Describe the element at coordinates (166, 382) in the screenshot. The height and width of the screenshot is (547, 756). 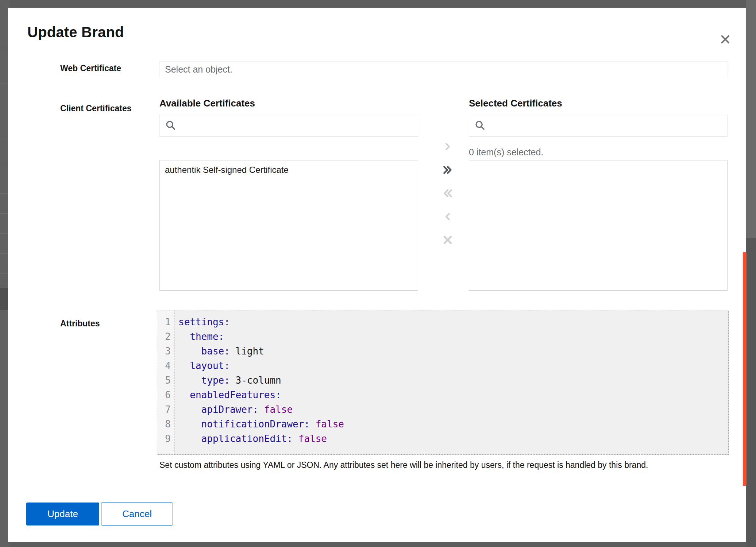
I see `code-gutter: 1 2 3 4 5 6 7 8 9` at that location.